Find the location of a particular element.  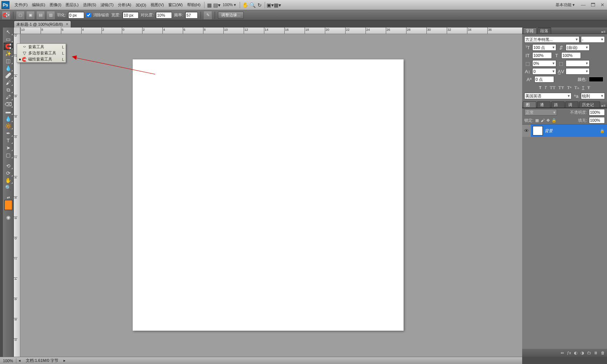

hand-tool: ✋ is located at coordinates (8, 180).